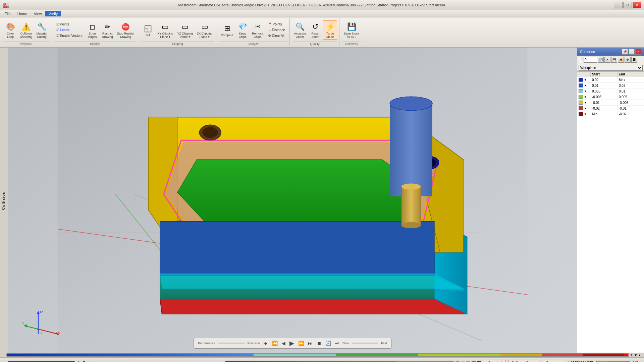 The width and height of the screenshot is (644, 362). What do you see at coordinates (601, 60) in the screenshot?
I see `compare-refresh-button: 🔄` at bounding box center [601, 60].